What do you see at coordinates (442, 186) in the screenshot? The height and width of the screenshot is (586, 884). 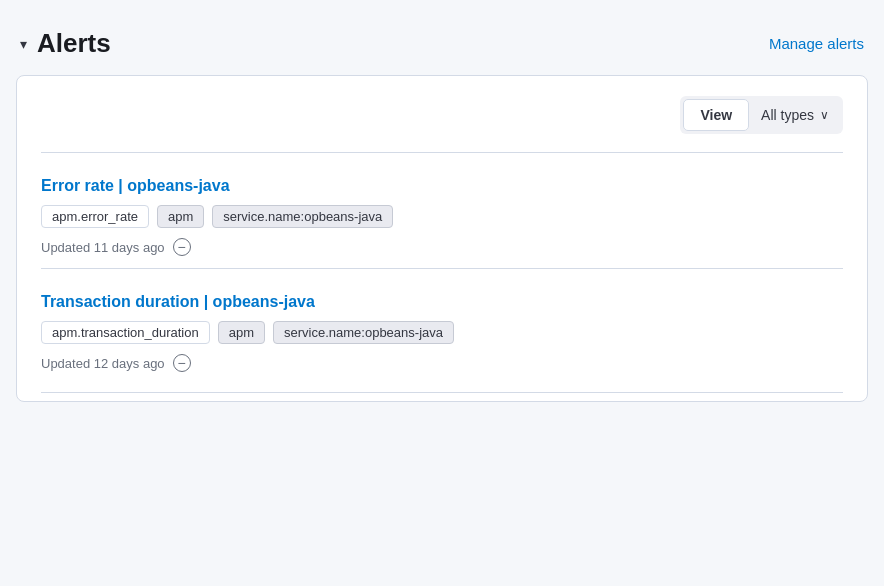 I see `alert-title: Error rate | opbeans-java` at bounding box center [442, 186].